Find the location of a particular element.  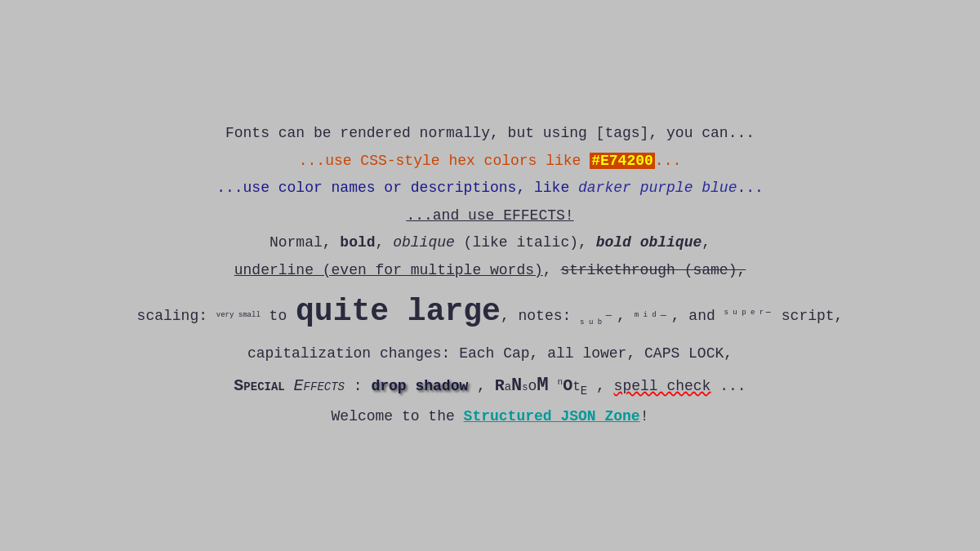

ransom-O: O is located at coordinates (568, 385).